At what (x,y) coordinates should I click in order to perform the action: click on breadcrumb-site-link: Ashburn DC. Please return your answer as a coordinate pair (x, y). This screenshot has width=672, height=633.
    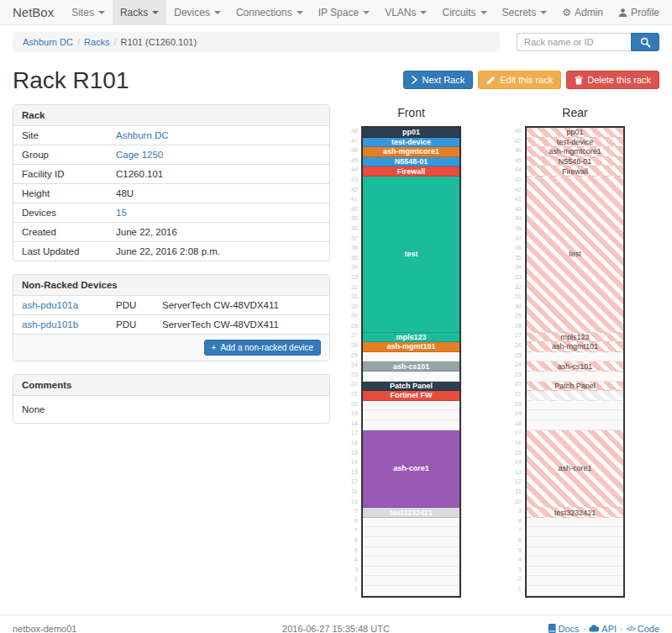
    Looking at the image, I should click on (48, 42).